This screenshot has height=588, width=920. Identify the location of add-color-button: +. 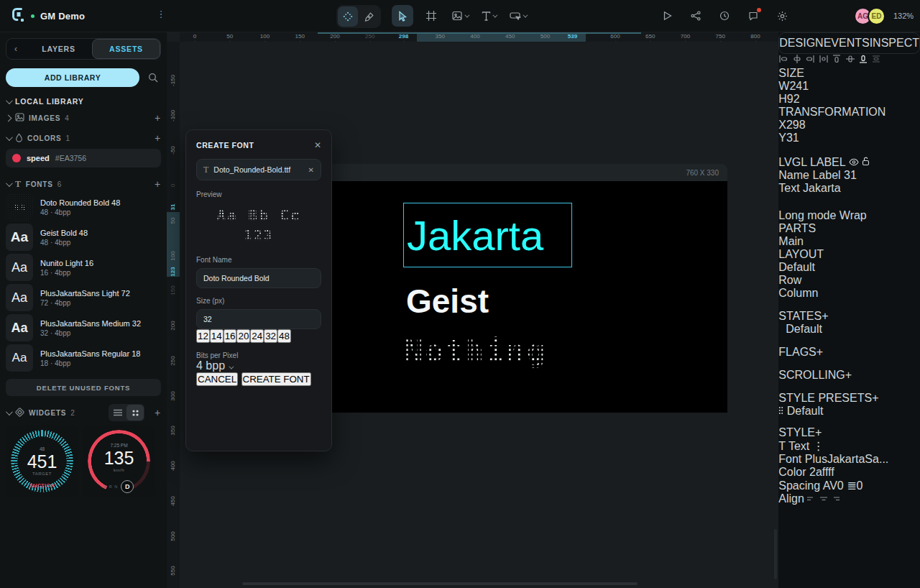
(158, 138).